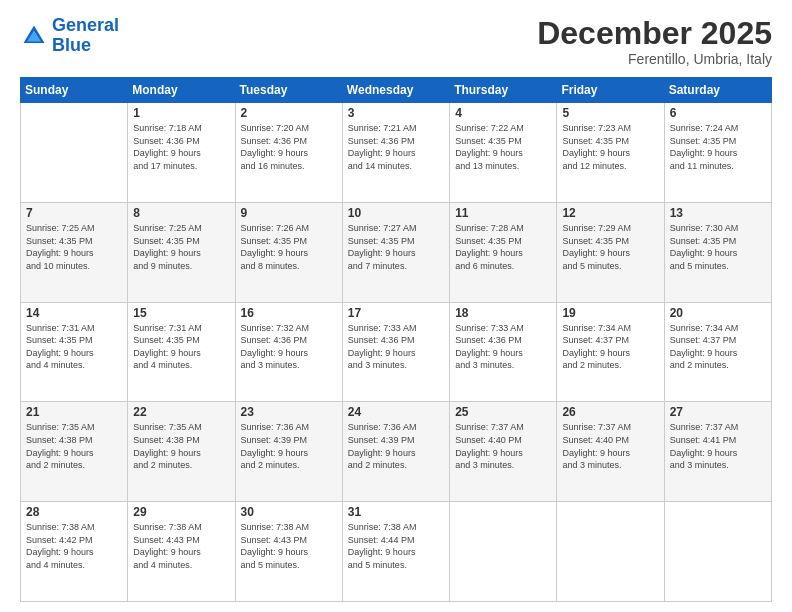  Describe the element at coordinates (288, 252) in the screenshot. I see `calendar-cell: 9Sunrise: 7:26 AMSunset: 4:35 PMDaylight…` at that location.